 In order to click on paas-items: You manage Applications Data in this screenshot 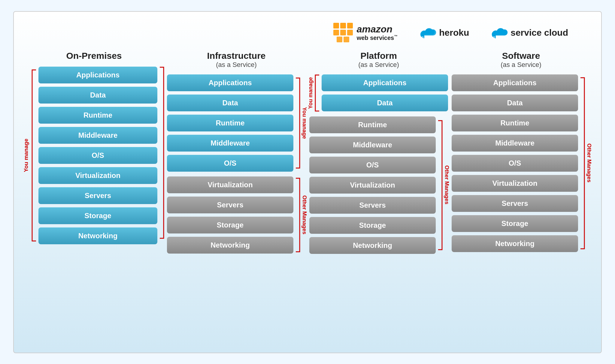, I will do `click(379, 164)`.